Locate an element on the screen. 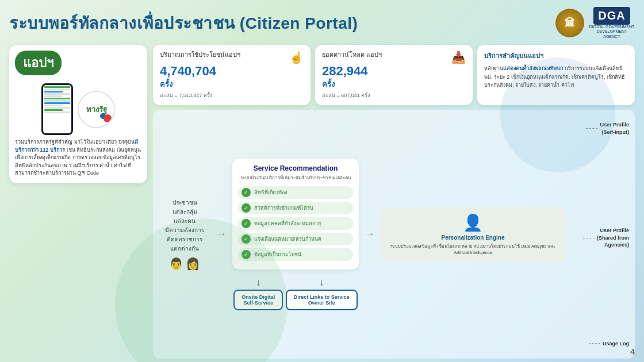 The image size is (644, 362). persona-desc: ระบบประมวลผลข้อมูลที่ เชื่อมโยงจากหลาย ห… is located at coordinates (473, 249).